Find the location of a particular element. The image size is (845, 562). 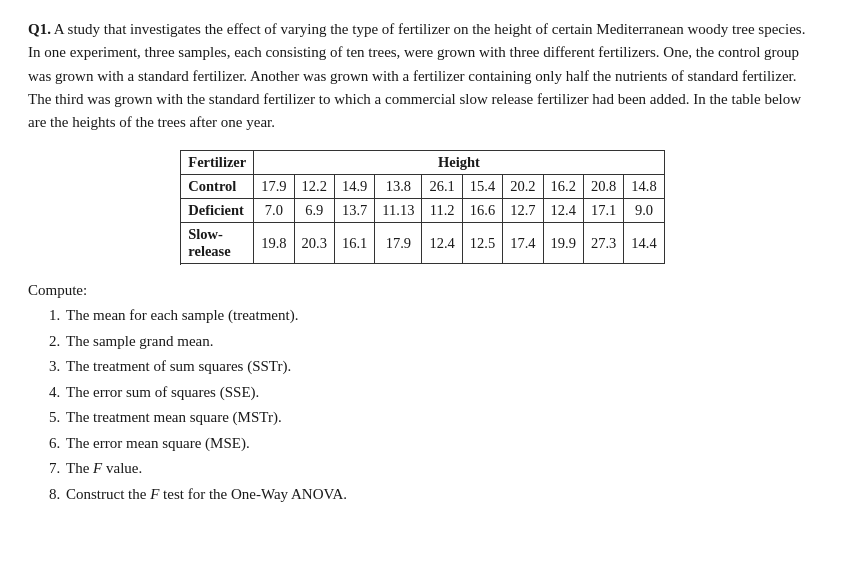

cell-1-9: 9.0 is located at coordinates (644, 211).